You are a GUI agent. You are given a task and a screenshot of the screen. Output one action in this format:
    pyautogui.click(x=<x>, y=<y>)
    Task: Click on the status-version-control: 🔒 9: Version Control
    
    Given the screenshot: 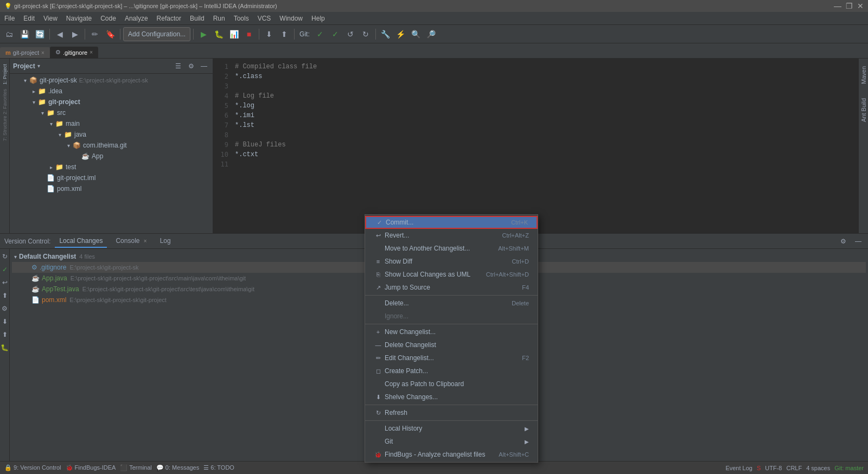 What is the action you would take?
    pyautogui.click(x=33, y=467)
    